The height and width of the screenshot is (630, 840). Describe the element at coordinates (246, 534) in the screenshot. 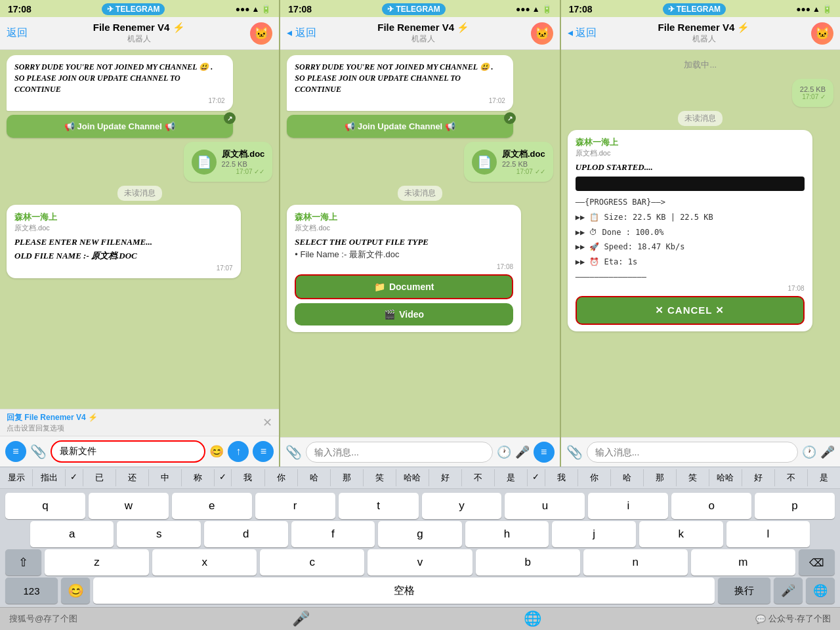

I see `key-d: d` at that location.